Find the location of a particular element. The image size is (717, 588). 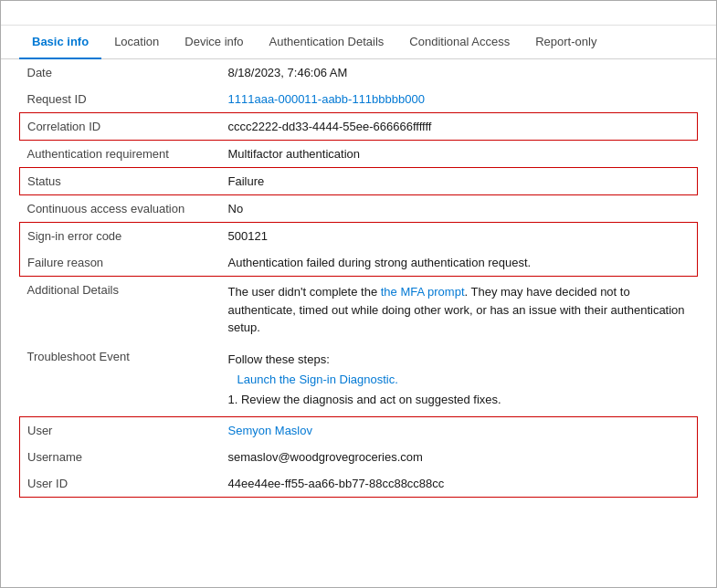

row-label: Username is located at coordinates (121, 457).